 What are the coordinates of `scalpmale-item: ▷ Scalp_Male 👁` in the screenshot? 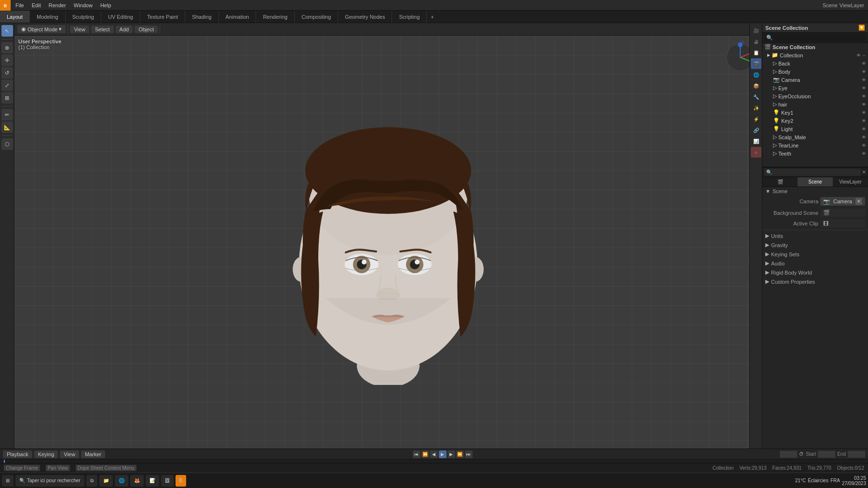 It's located at (815, 137).